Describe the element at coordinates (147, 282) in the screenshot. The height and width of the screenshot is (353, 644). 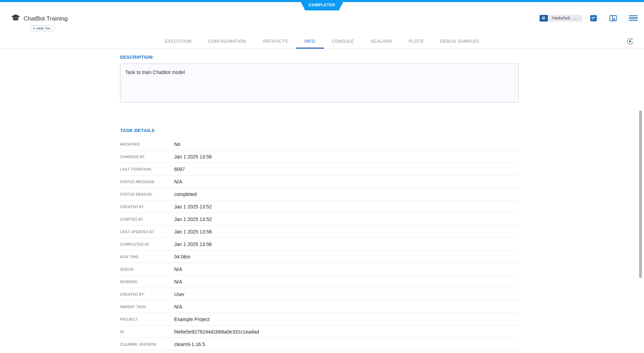
I see `detail-label: WORKER:` at that location.